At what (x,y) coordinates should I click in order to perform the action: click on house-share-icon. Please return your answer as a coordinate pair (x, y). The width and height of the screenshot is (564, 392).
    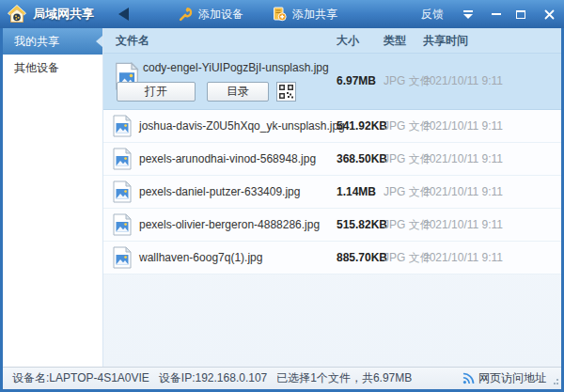
    Looking at the image, I should click on (17, 14).